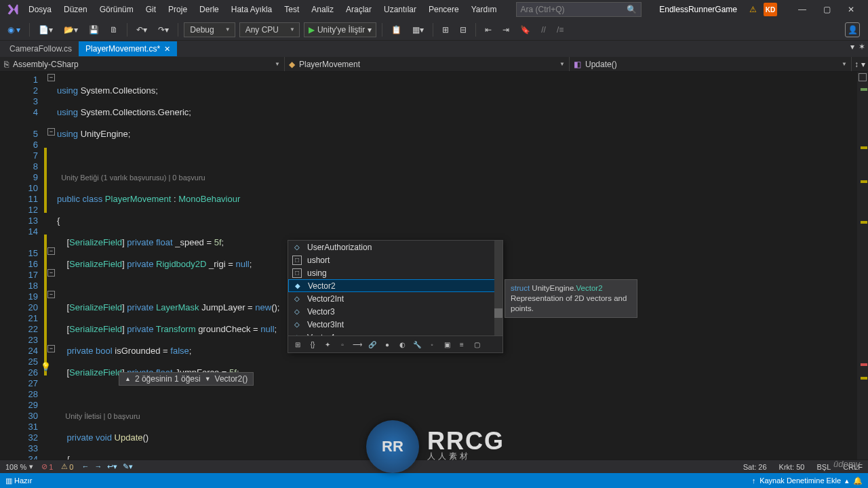  What do you see at coordinates (417, 344) in the screenshot?
I see `filter-icon: 🔧` at bounding box center [417, 344].